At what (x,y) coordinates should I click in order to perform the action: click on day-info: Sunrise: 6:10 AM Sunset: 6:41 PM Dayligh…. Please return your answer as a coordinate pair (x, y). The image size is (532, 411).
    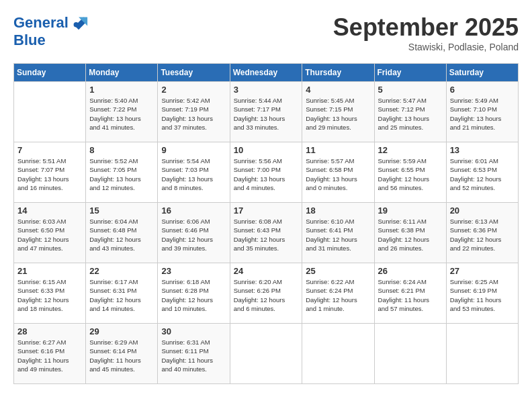
    Looking at the image, I should click on (338, 235).